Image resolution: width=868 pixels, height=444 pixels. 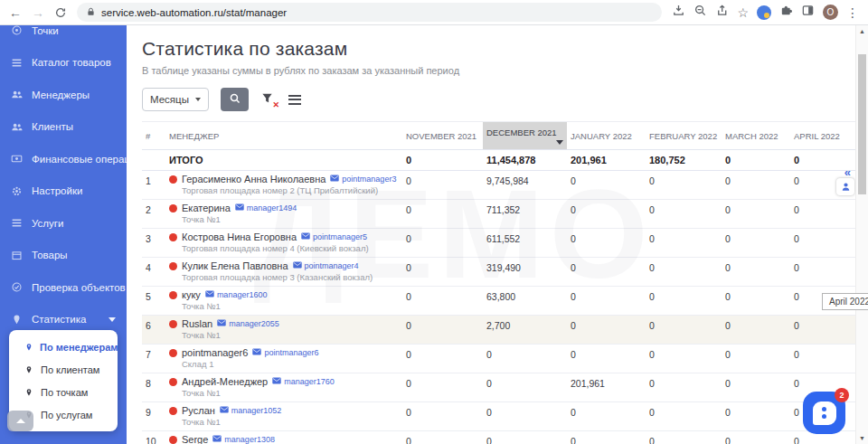 What do you see at coordinates (499, 301) in the screenshot?
I see `table-row: 5кукуmanager1600Точка №1063,8000000` at bounding box center [499, 301].